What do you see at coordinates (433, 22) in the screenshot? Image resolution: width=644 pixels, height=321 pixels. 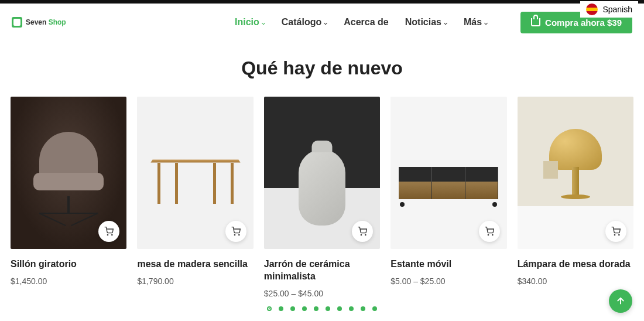 I see `main-nav: Inicio ⌵ Catálogo ⌵ Acerca de Noticias ⌵…` at bounding box center [433, 22].